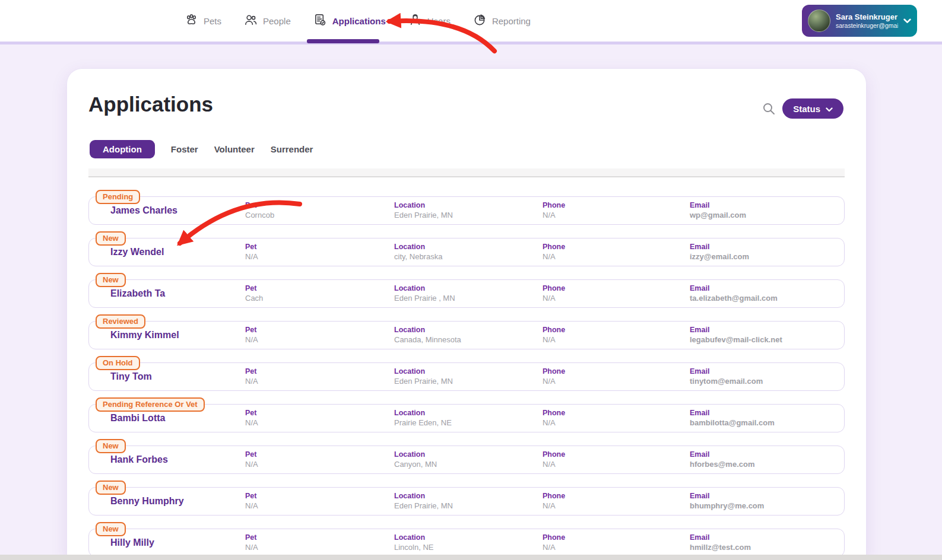 The height and width of the screenshot is (560, 942). What do you see at coordinates (292, 149) in the screenshot?
I see `tab-surrender: Surrender` at bounding box center [292, 149].